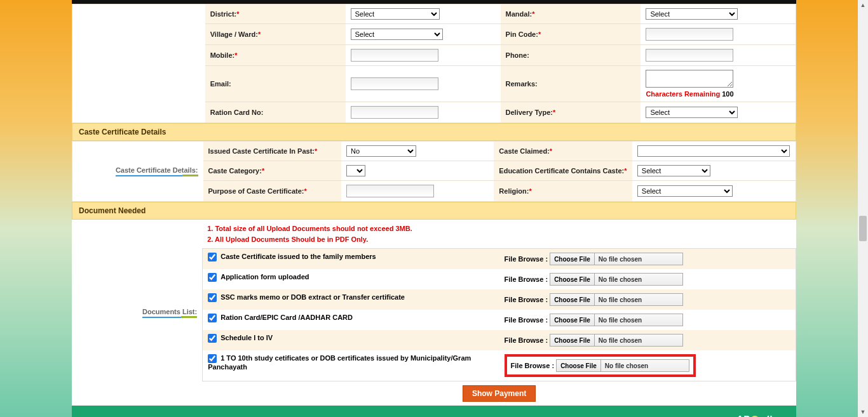 The width and height of the screenshot is (868, 417). What do you see at coordinates (623, 366) in the screenshot?
I see `file-input-5: Choose FileNo file chosen` at bounding box center [623, 366].